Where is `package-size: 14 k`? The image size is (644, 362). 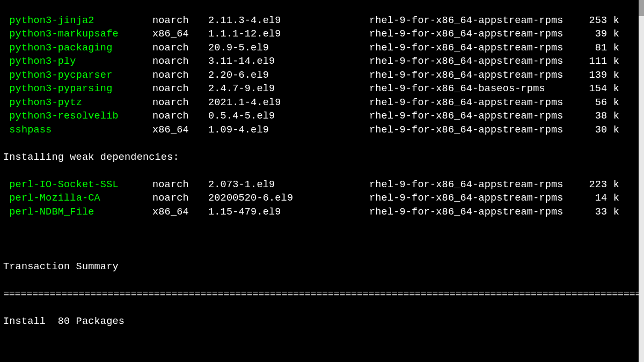
package-size: 14 k is located at coordinates (601, 198).